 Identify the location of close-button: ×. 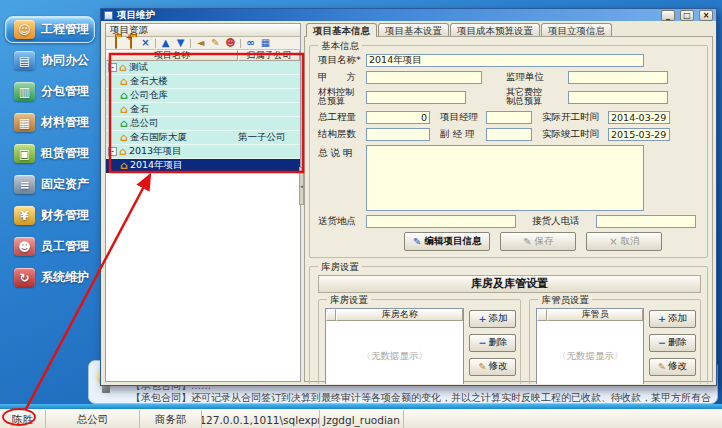
(706, 16).